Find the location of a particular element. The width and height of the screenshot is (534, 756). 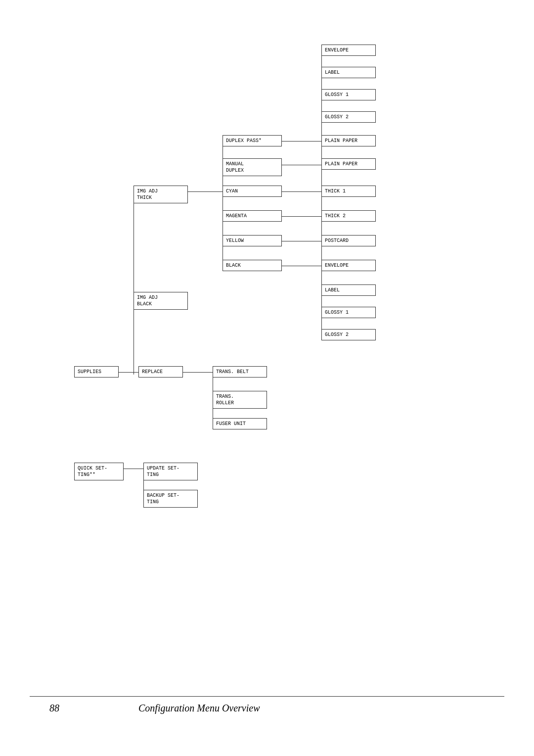

node-magenta: MAGENTA is located at coordinates (252, 216).